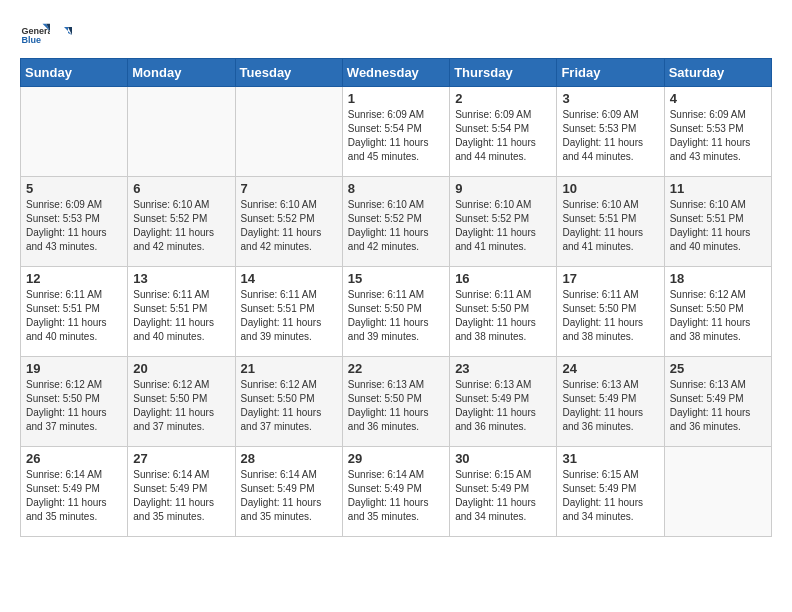 The width and height of the screenshot is (792, 612). I want to click on day-number: 11, so click(718, 188).